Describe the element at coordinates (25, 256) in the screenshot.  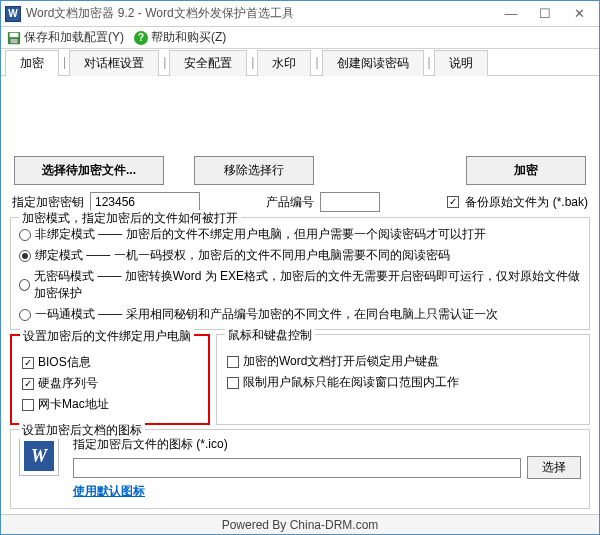
I see `mode-bind-radio` at that location.